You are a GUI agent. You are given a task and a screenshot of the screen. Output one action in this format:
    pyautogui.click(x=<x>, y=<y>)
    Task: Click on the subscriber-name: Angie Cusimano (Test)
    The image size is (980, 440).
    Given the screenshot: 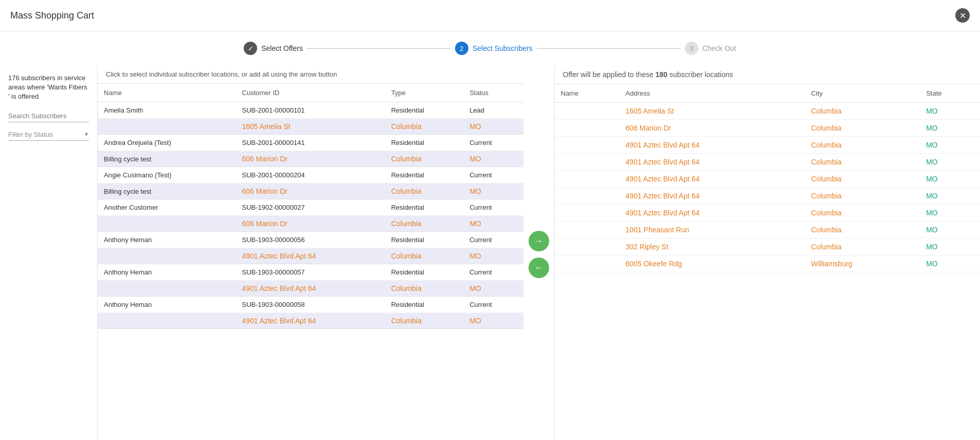 What is the action you would take?
    pyautogui.click(x=167, y=175)
    